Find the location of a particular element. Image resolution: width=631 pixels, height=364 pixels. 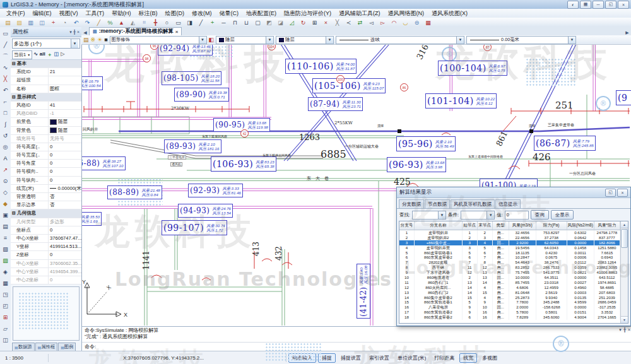

table-row: 8西平硐 1112 自...83.2852 286.75330.0359 238… is located at coordinates (510, 267).